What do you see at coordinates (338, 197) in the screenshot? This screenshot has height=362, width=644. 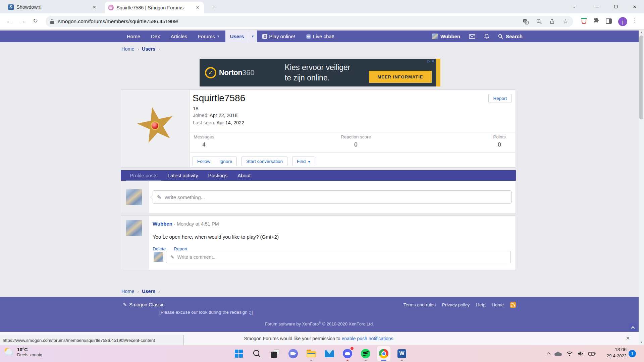 I see `write-something-field` at bounding box center [338, 197].